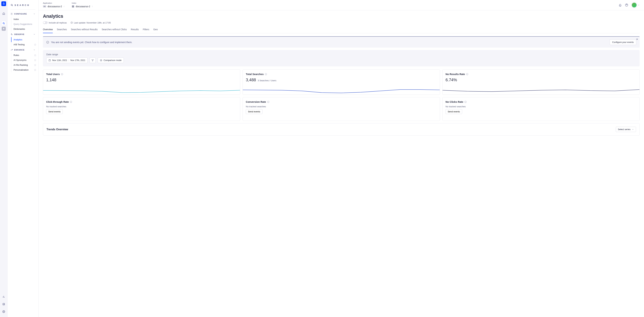 This screenshot has height=317, width=644. What do you see at coordinates (626, 5) in the screenshot?
I see `help-icon` at bounding box center [626, 5].